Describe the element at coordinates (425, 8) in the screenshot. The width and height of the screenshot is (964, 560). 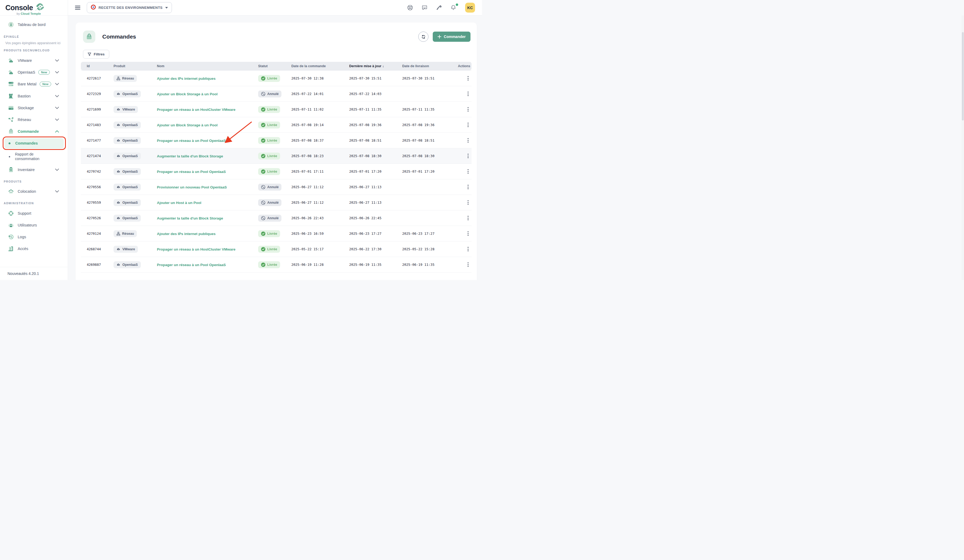
I see `feedback-button` at that location.